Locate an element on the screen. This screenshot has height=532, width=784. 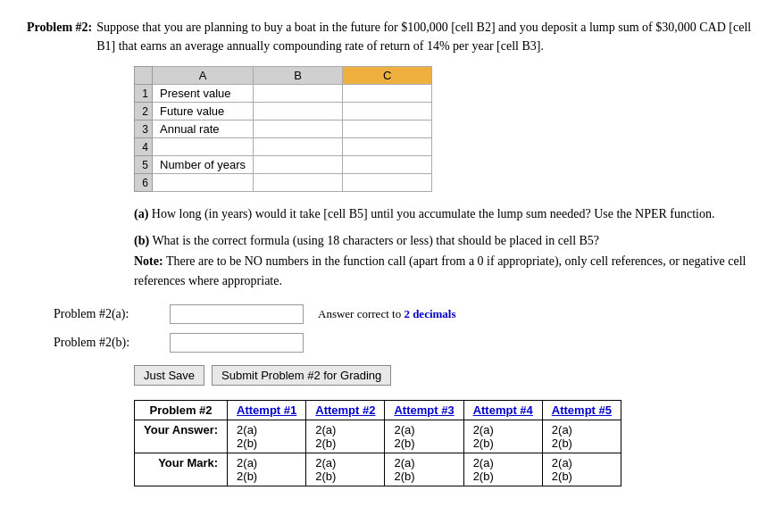
results-col-attempt3: Attempt #3 is located at coordinates (424, 410).